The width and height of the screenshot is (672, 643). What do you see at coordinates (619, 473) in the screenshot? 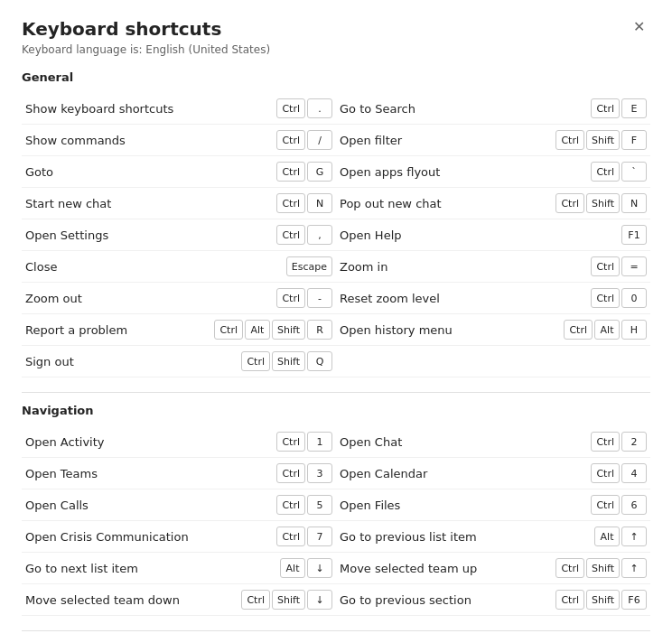
I see `shortcut-keys: Ctrl4` at bounding box center [619, 473].